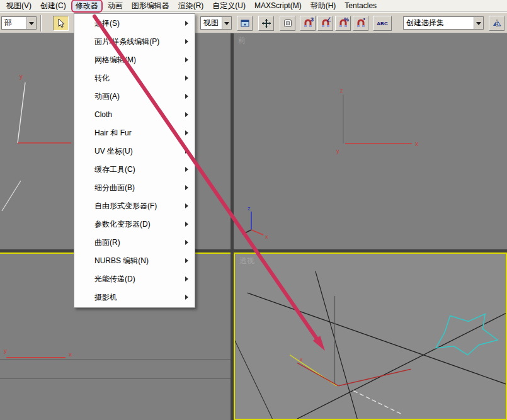 This screenshot has width=507, height=420. I want to click on abc-icon: ABC, so click(382, 24).